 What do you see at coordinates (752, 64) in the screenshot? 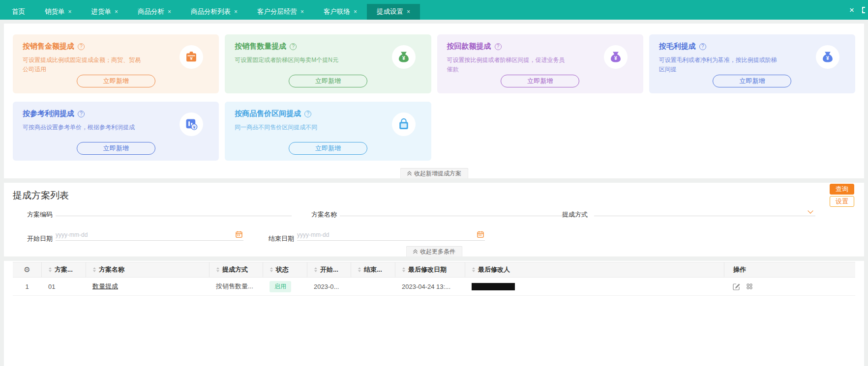
I see `card-gross-profit-commission: 按毛利提成 ? 可设置毛利或者净利为基准，按比例提或阶梯区间提 ¥ 立即新增` at bounding box center [752, 64].